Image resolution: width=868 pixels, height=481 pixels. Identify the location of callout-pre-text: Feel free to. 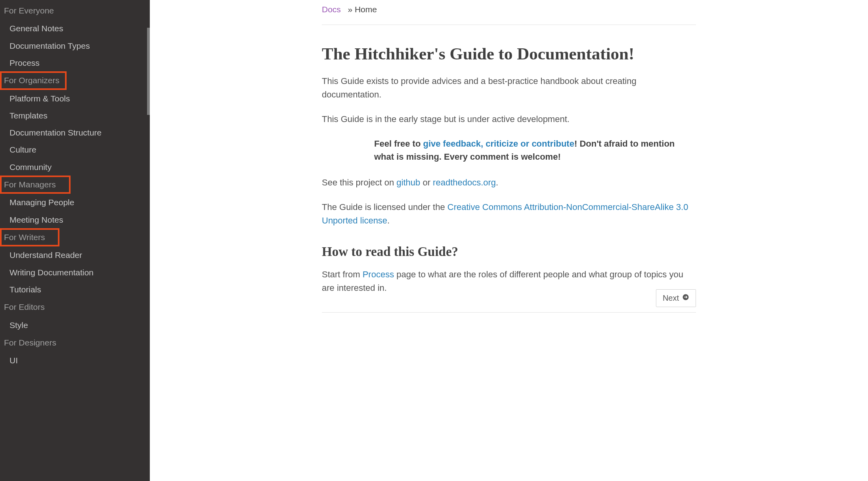
(399, 143).